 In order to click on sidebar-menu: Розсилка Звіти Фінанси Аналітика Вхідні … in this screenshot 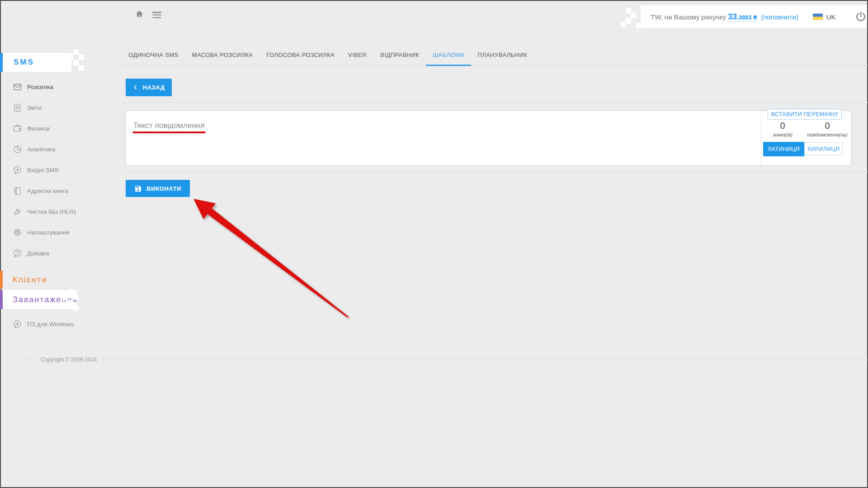, I will do `click(61, 170)`.